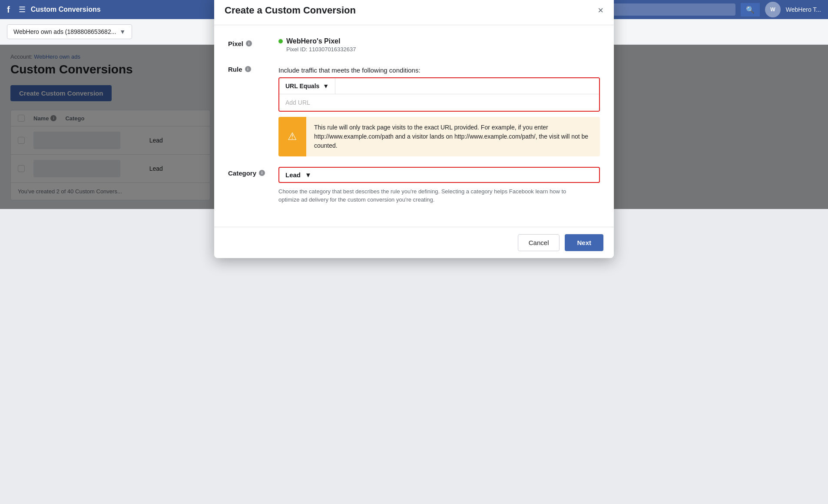  I want to click on modal-title: Create a Custom Conversion, so click(290, 10).